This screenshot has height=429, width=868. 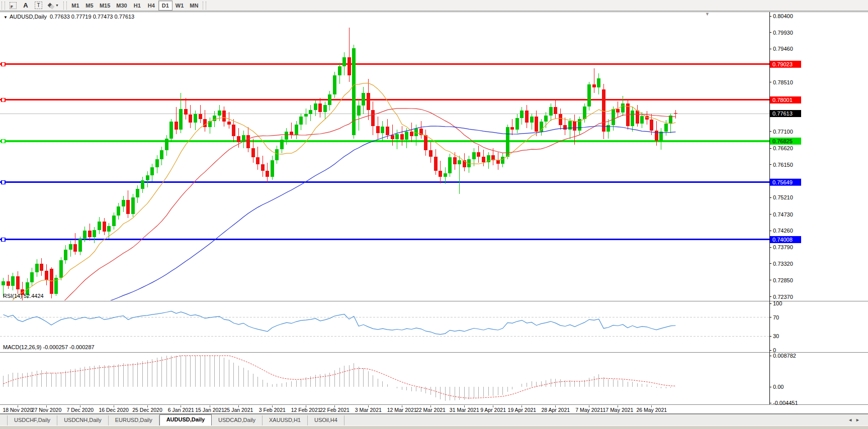 What do you see at coordinates (237, 420) in the screenshot?
I see `symbol-tab-USDCAD: USDCAD,Daily` at bounding box center [237, 420].